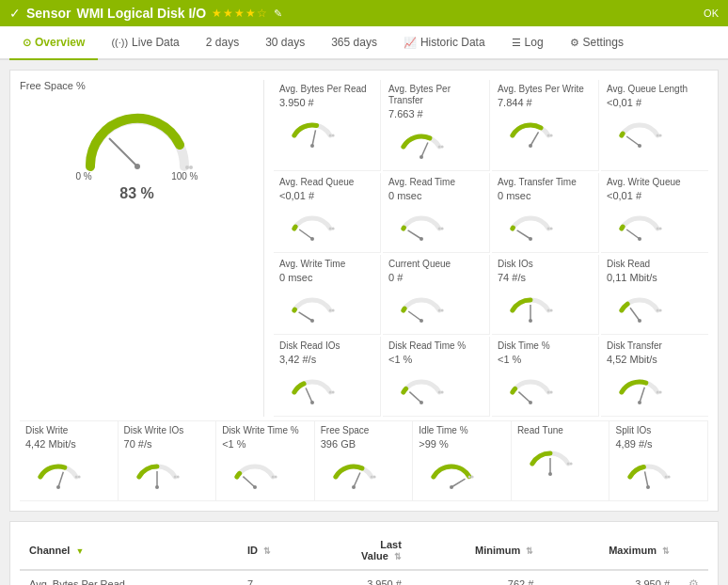  What do you see at coordinates (444, 43) in the screenshot?
I see `tab-historicdata: 📈 Historic Data` at bounding box center [444, 43].